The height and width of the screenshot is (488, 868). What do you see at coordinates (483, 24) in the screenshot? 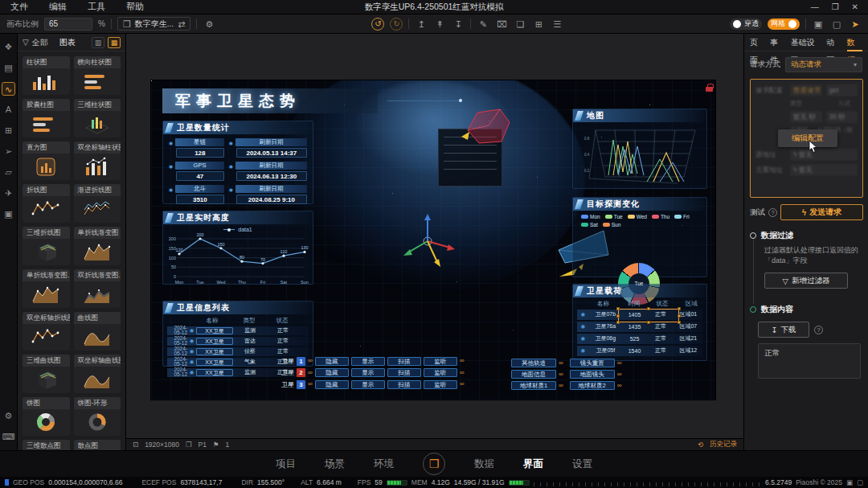
I see `brush-icon: ✎` at bounding box center [483, 24].